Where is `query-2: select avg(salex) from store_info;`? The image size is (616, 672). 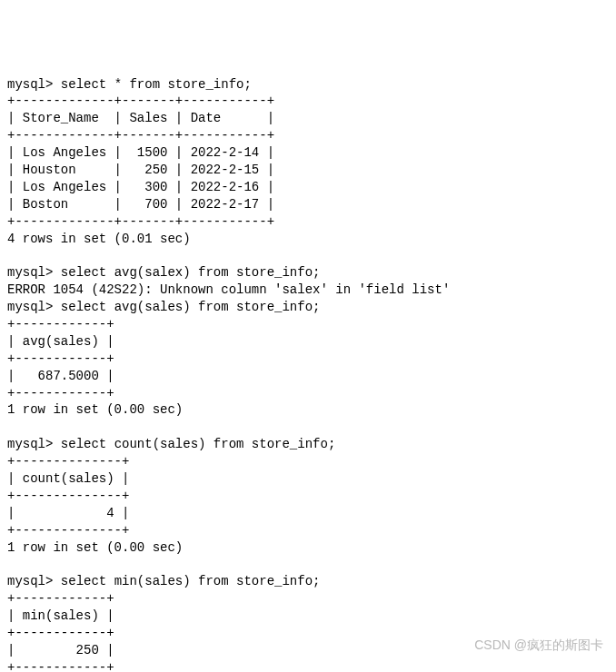
query-2: select avg(salex) from store_info; is located at coordinates (191, 272).